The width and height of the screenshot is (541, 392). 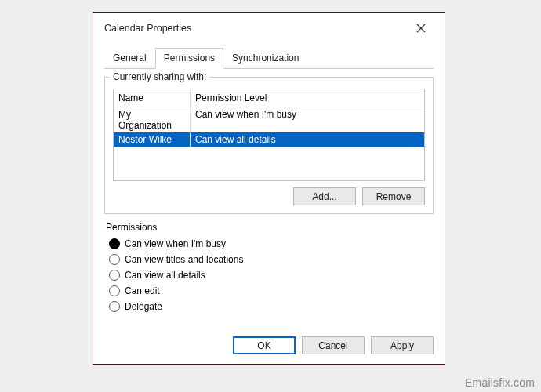 What do you see at coordinates (147, 28) in the screenshot?
I see `window-title: Calendar Properties` at bounding box center [147, 28].